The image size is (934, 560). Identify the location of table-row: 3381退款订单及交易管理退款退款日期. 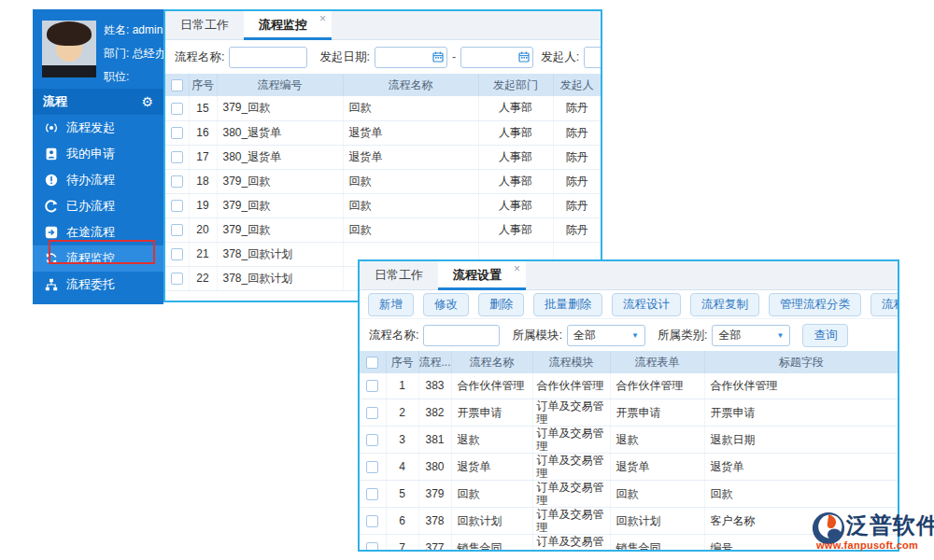
(629, 439).